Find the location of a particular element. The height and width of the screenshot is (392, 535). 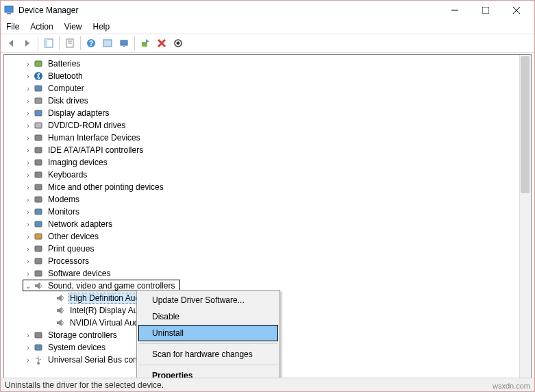

forward-button is located at coordinates (27, 43).